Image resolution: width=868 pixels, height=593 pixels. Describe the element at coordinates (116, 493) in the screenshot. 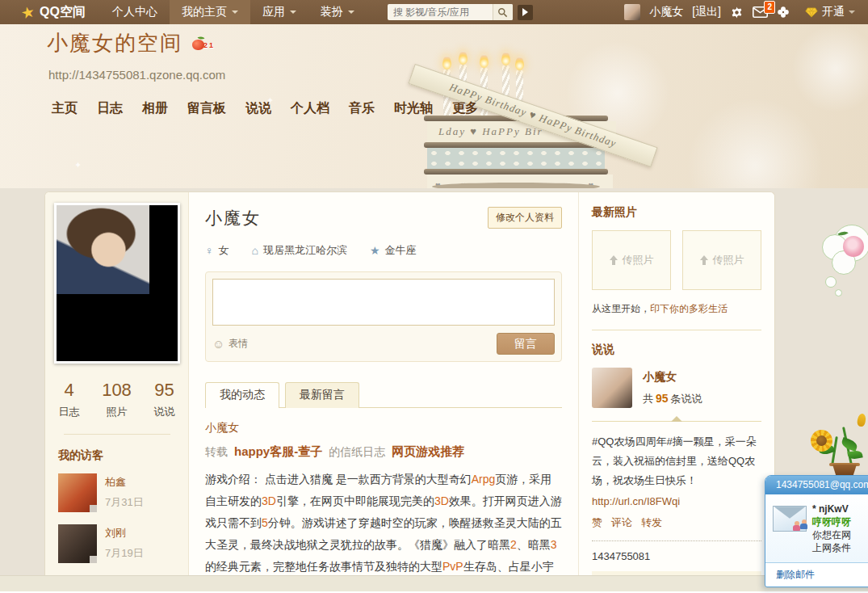

I see `visitor-row: 柏鑫 7月31日` at that location.